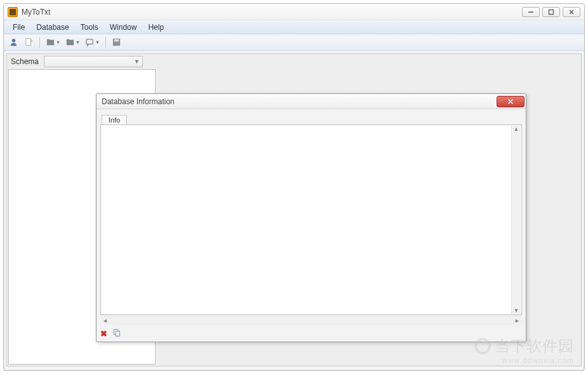 The height and width of the screenshot is (374, 588). Describe the element at coordinates (13, 43) in the screenshot. I see `toolbar-connect-button` at that location.